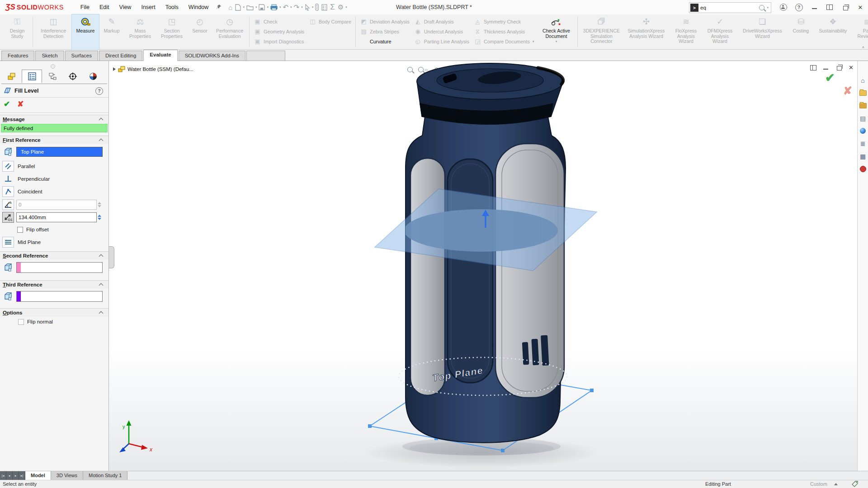  I want to click on file-properties-icon, so click(325, 7).